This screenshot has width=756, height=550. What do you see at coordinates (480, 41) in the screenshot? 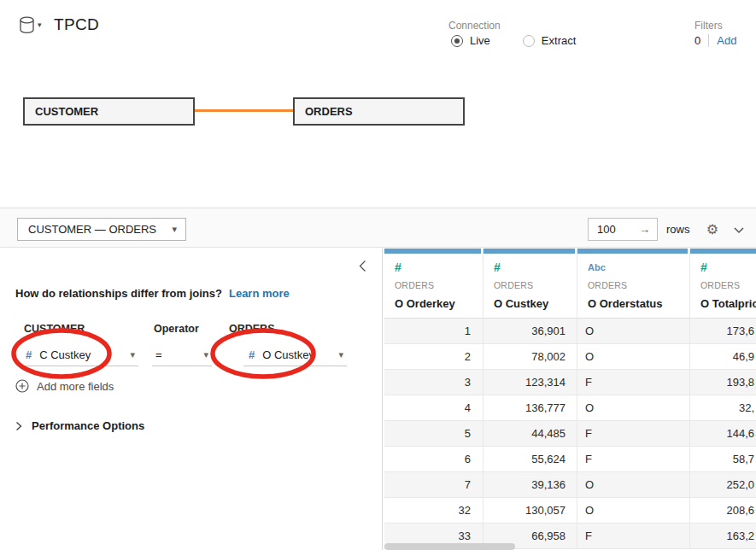
I see `radio-label: Live` at bounding box center [480, 41].